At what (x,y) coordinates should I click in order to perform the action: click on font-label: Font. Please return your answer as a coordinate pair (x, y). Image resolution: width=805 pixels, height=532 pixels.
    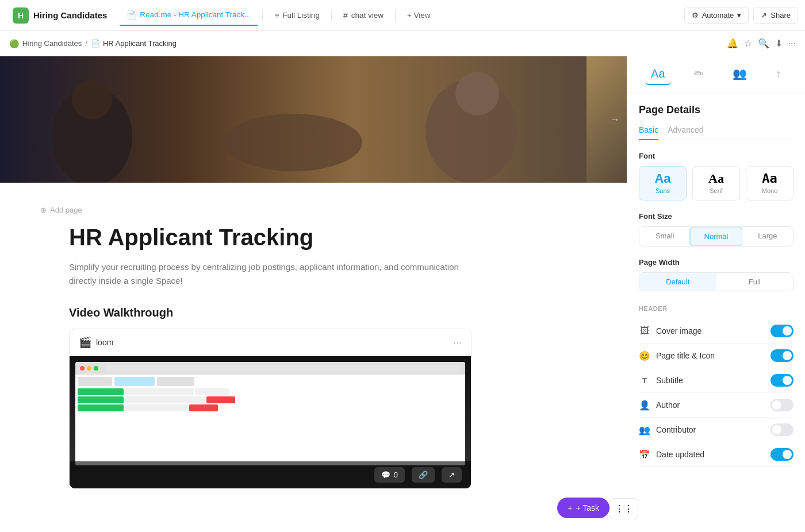
    Looking at the image, I should click on (716, 156).